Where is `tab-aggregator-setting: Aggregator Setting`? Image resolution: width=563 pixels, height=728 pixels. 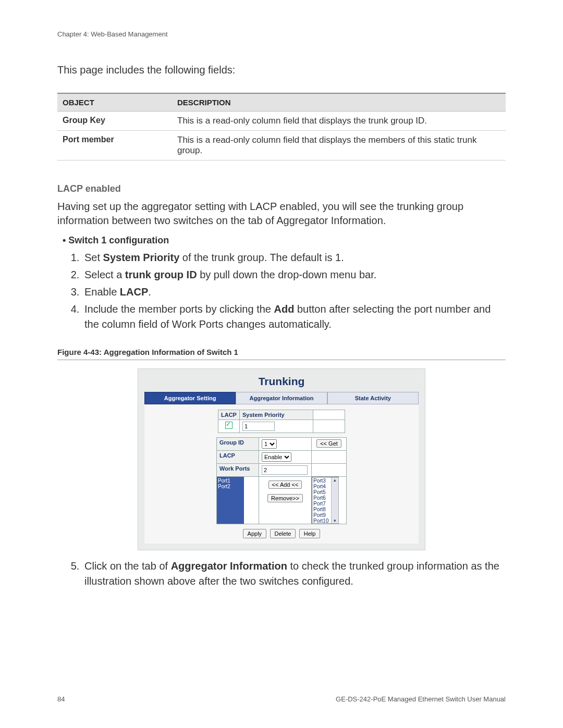 tab-aggregator-setting: Aggregator Setting is located at coordinates (190, 398).